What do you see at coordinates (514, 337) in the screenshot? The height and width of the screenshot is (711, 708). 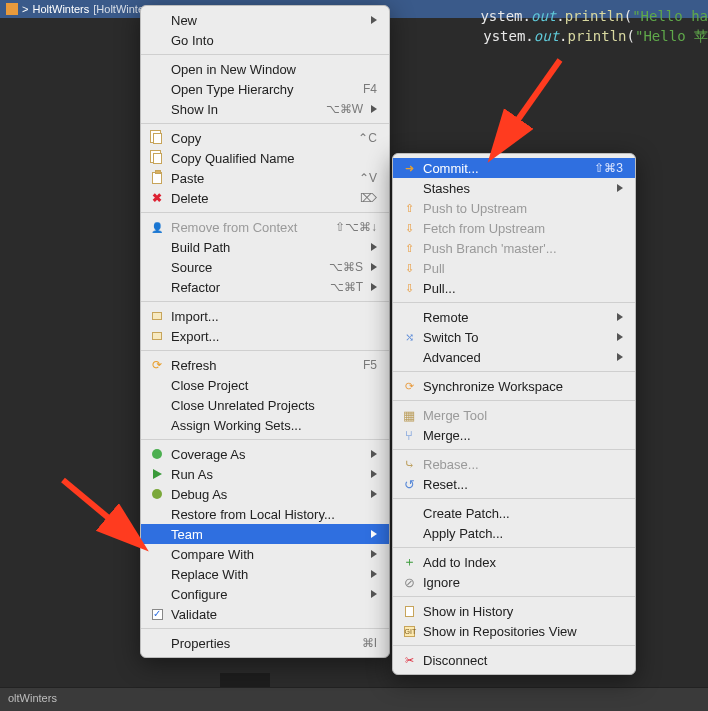 I see `menu-switch-to: ⤭Switch To` at bounding box center [514, 337].